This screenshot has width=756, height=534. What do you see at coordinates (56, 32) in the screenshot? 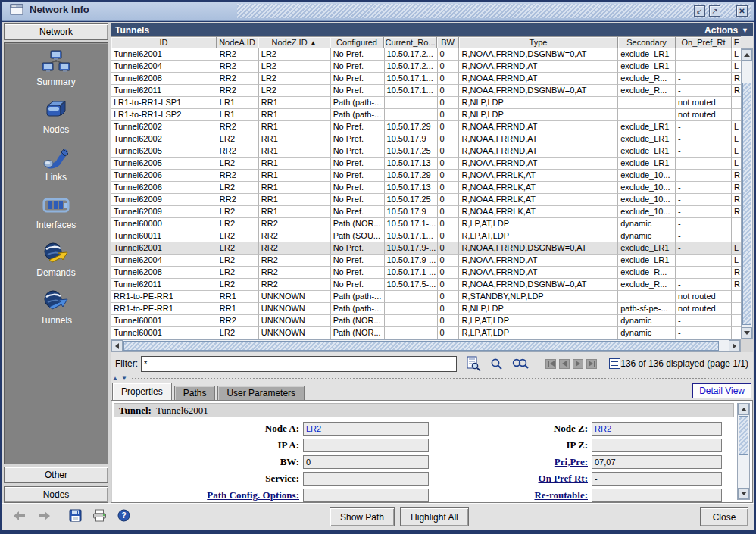
I see `network-category-button: Network` at bounding box center [56, 32].